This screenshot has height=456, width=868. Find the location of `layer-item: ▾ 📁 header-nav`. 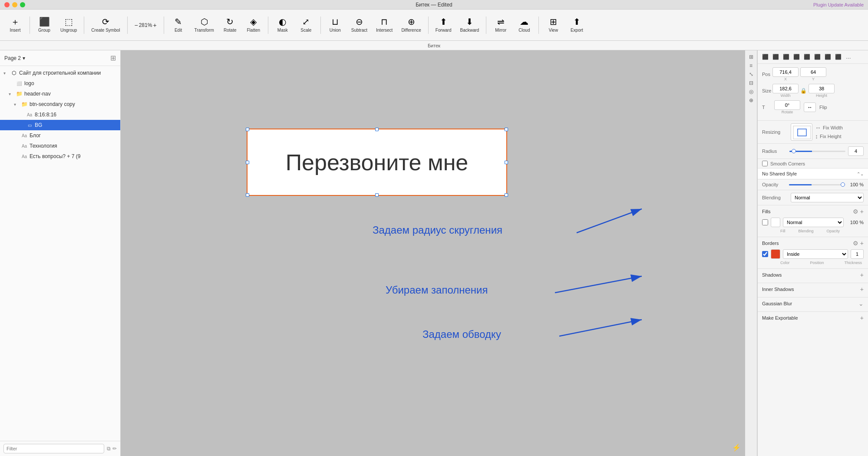

layer-item: ▾ 📁 header-nav is located at coordinates (60, 94).